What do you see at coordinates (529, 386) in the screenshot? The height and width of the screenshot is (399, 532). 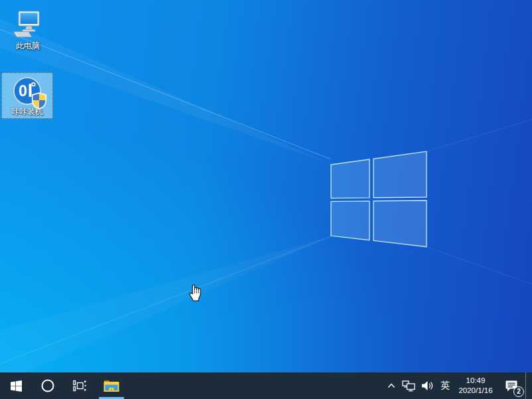 I see `show-desktop-button` at bounding box center [529, 386].